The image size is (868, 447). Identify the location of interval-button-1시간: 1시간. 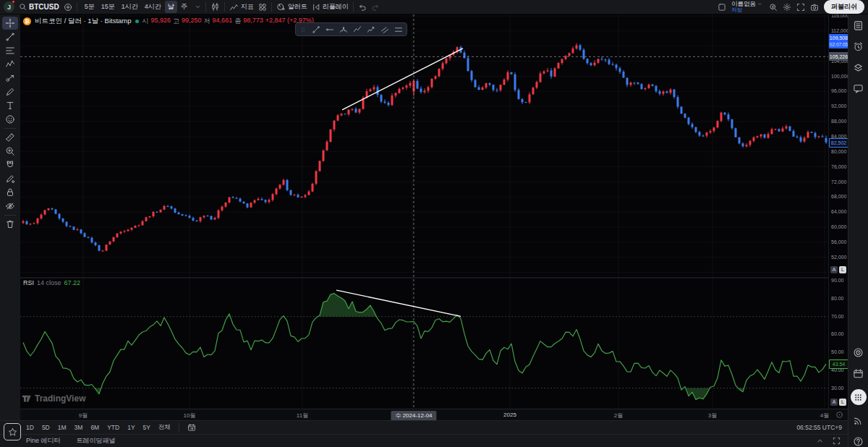
(130, 7).